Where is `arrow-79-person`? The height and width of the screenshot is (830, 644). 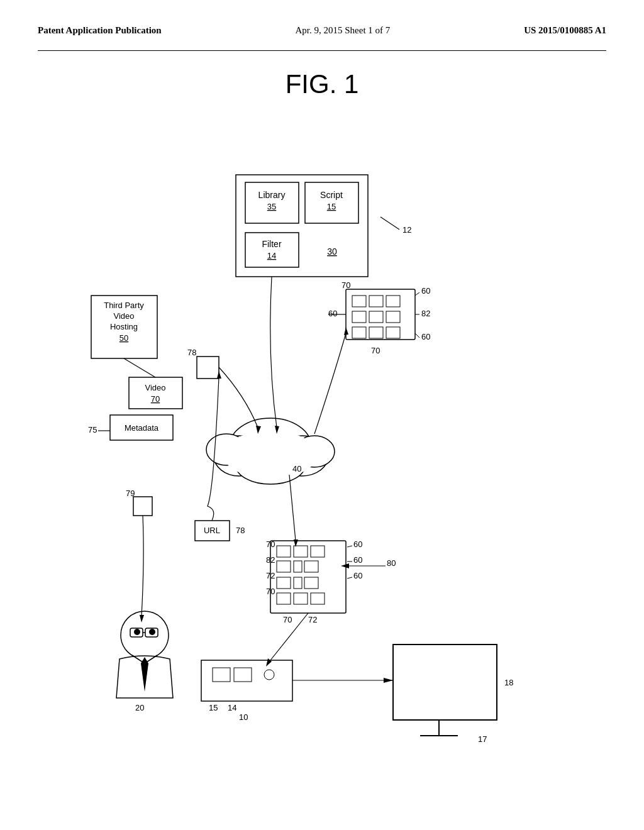
arrow-79-person is located at coordinates (142, 566).